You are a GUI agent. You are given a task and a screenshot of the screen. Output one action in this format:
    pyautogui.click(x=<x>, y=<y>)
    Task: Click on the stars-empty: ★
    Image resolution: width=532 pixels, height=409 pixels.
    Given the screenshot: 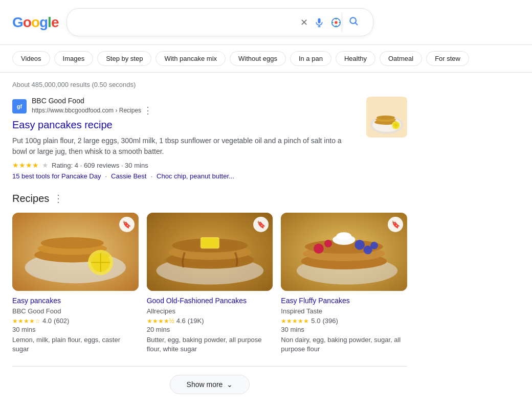 What is the action you would take?
    pyautogui.click(x=45, y=165)
    